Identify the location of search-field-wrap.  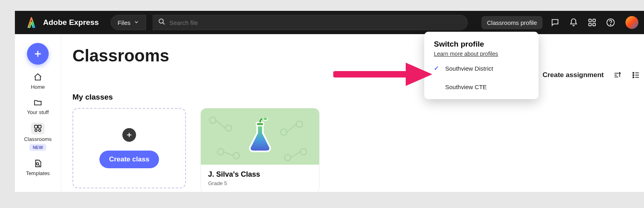
(310, 22).